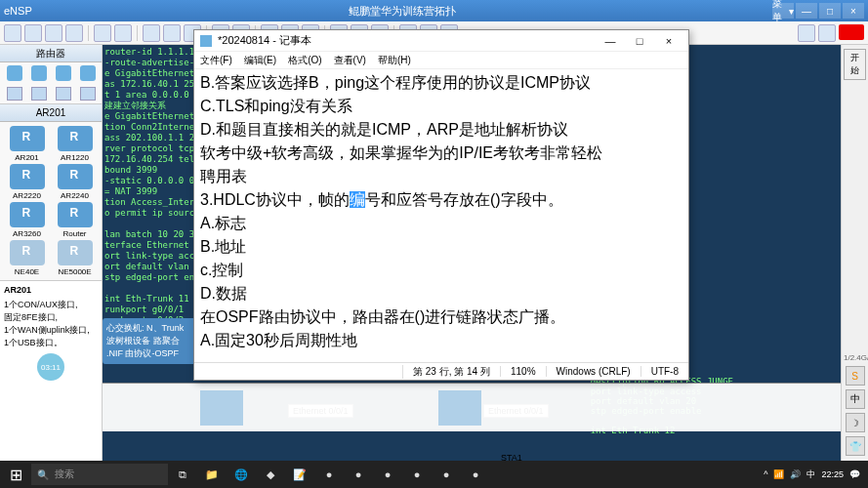 This screenshot has height=488, width=868. What do you see at coordinates (472, 407) in the screenshot?
I see `canvas-bottom-panel` at bounding box center [472, 407].